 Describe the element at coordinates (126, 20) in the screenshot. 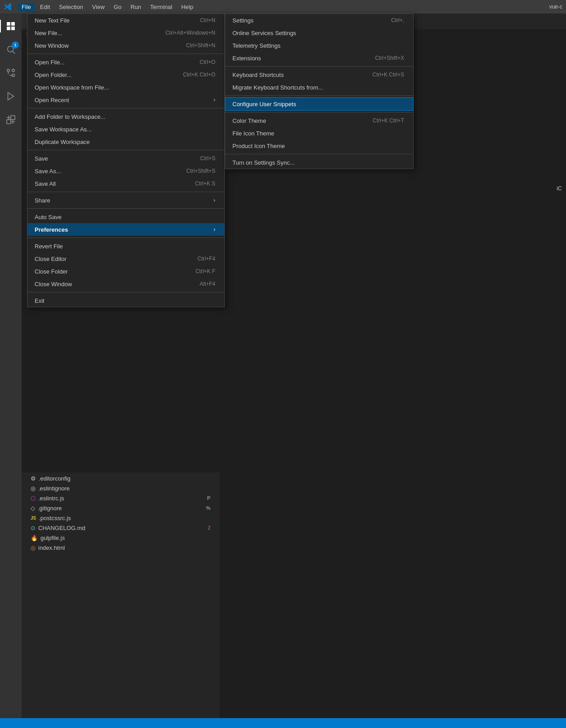

I see `menu-new-text-file: New Text File Ctrl+N` at that location.